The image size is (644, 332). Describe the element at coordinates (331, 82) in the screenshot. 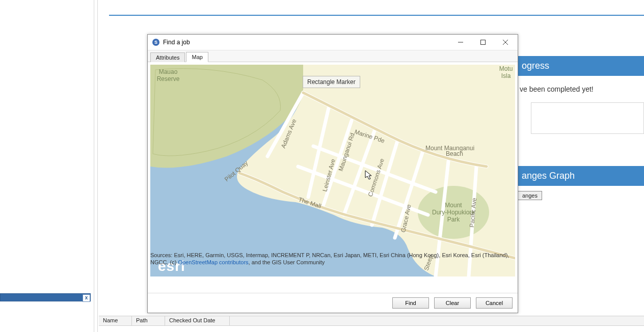

I see `rectangle-marker-tooltip: Rectangle Marker` at that location.